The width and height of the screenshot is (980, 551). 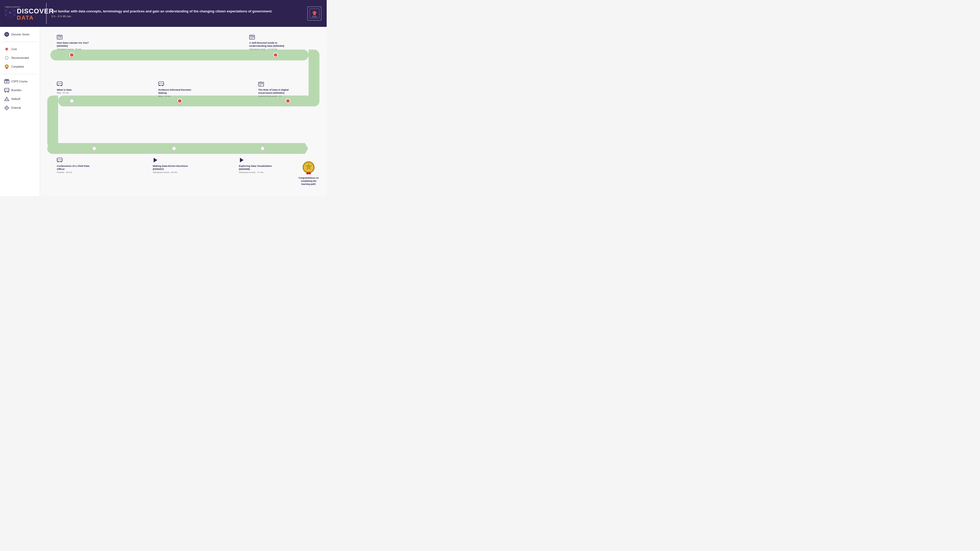 What do you see at coordinates (20, 99) in the screenshot?
I see `sidebar-item-skillsoft: Skillsoft` at bounding box center [20, 99].